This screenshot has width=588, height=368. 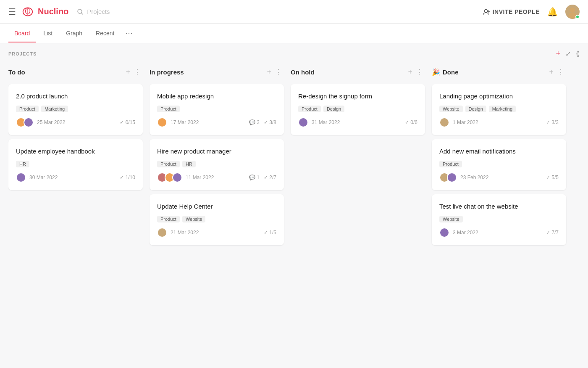 I want to click on card-meta: 21 Mar 2022, so click(x=178, y=233).